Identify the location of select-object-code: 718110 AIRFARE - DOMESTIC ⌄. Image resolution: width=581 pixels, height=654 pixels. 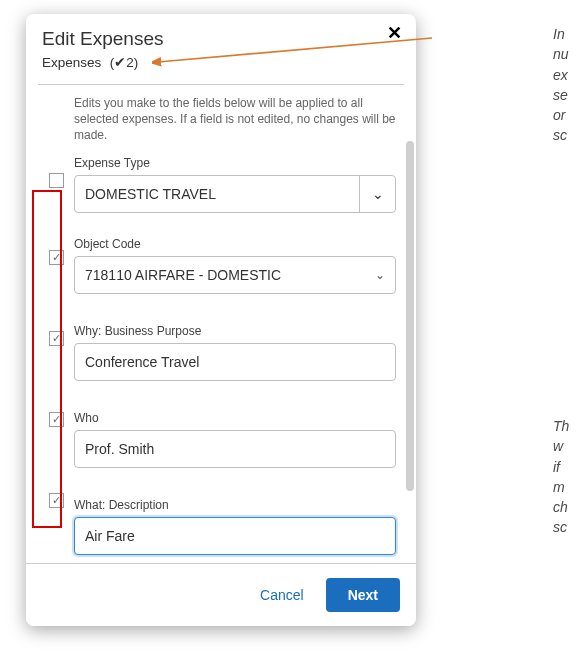
(235, 275).